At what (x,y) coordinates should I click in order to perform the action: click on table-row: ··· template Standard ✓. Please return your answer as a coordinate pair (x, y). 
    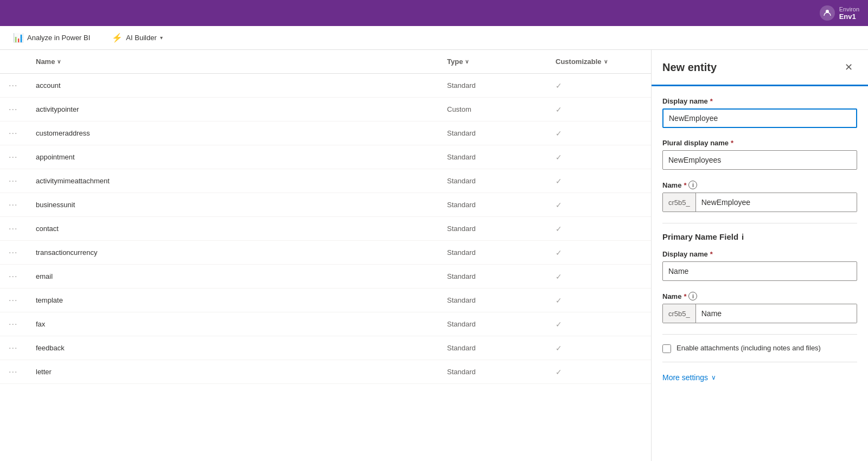
    Looking at the image, I should click on (326, 300).